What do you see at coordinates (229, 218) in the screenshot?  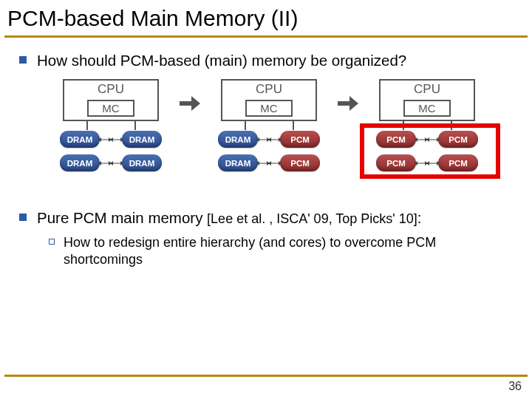 I see `bullet-text: Pure PCM main memory [Lee et al. , ISCA'…` at bounding box center [229, 218].